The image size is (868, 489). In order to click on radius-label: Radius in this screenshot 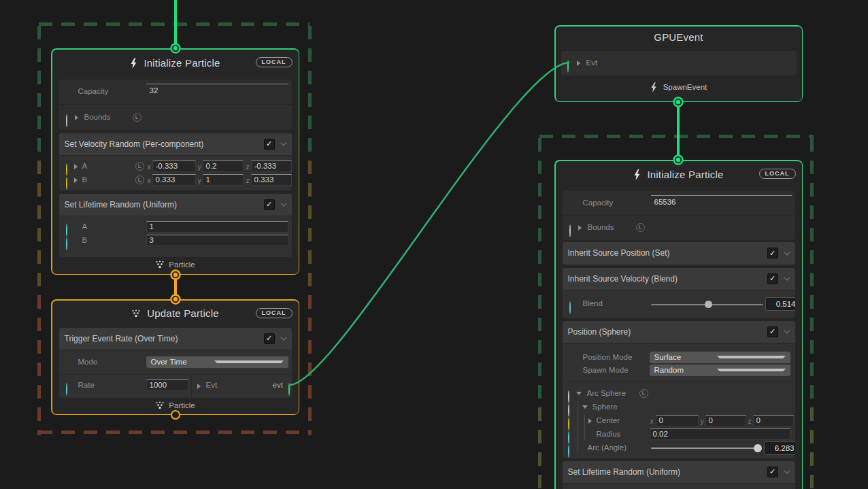, I will do `click(609, 434)`.